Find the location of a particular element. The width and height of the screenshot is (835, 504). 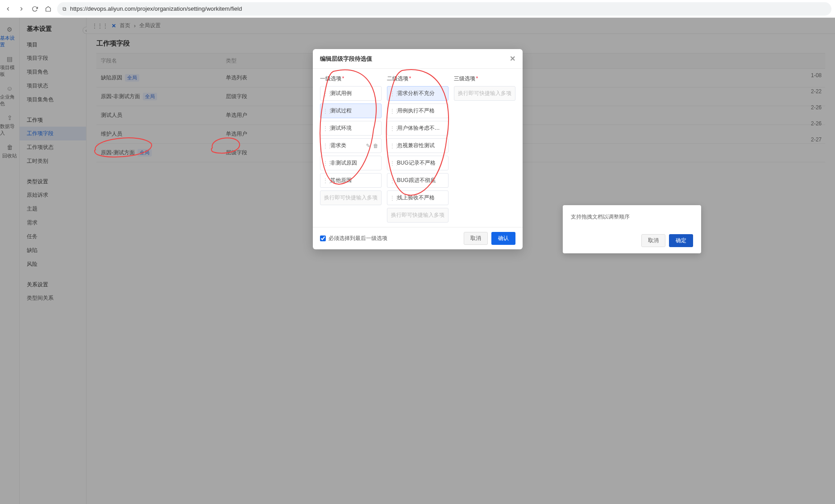

level1-label: 一级选项 is located at coordinates (331, 78).